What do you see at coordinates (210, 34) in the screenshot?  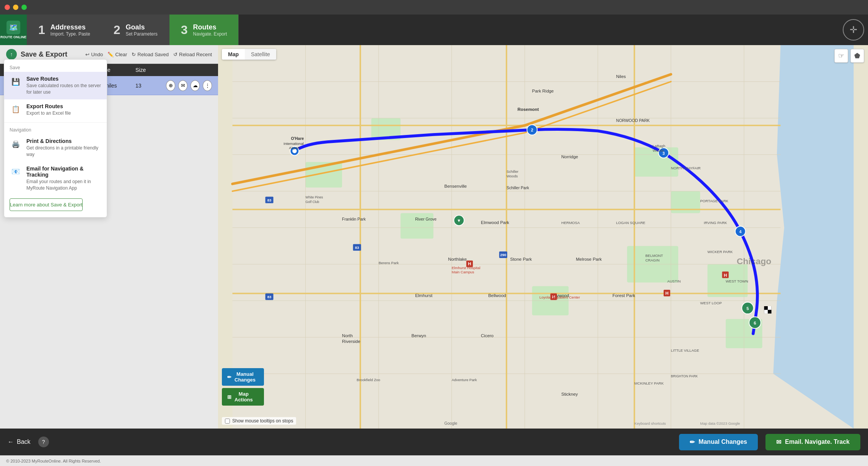 I see `step-3-sub: Navigate. Export` at bounding box center [210, 34].